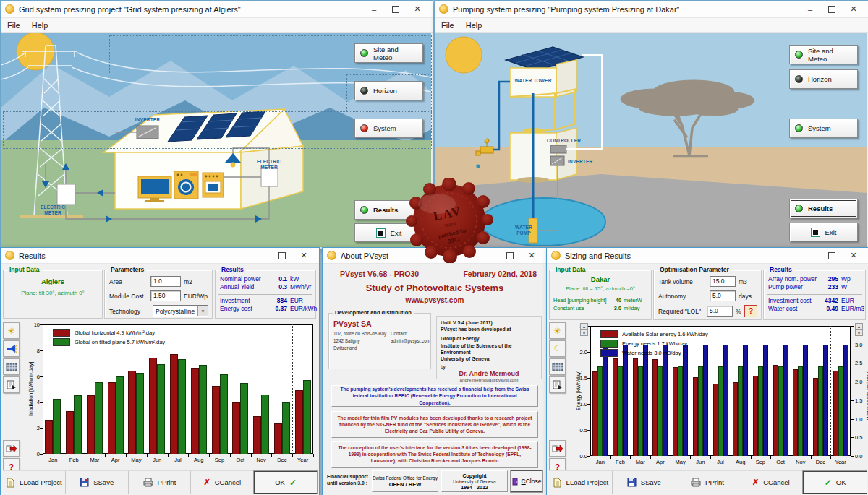 The image size is (868, 495). Describe the element at coordinates (823, 208) in the screenshot. I see `results-button: Results` at that location.